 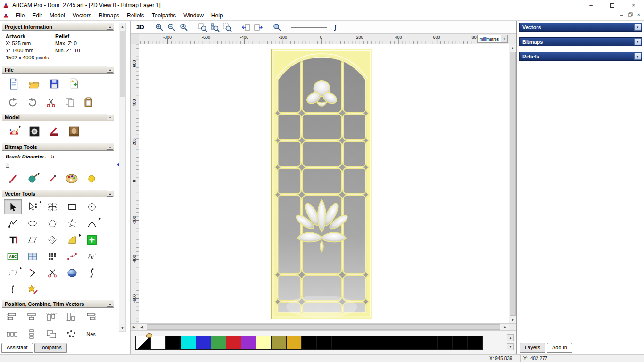 What do you see at coordinates (82, 16) in the screenshot?
I see `menu-item: Vectors` at bounding box center [82, 16].